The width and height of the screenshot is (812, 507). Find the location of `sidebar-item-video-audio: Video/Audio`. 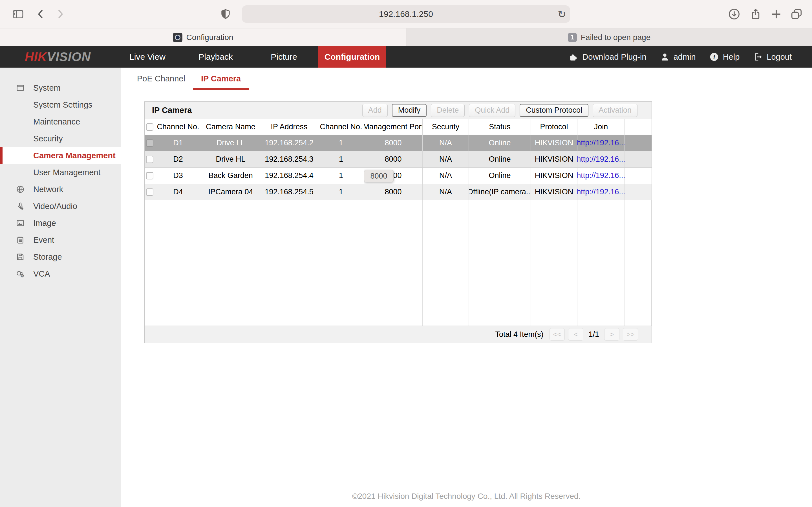

sidebar-item-video-audio: Video/Audio is located at coordinates (60, 206).